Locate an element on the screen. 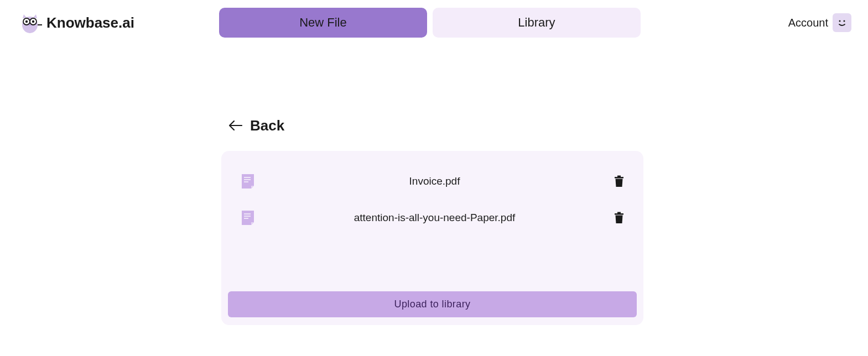 This screenshot has width=868, height=356. account-label: Account is located at coordinates (808, 23).